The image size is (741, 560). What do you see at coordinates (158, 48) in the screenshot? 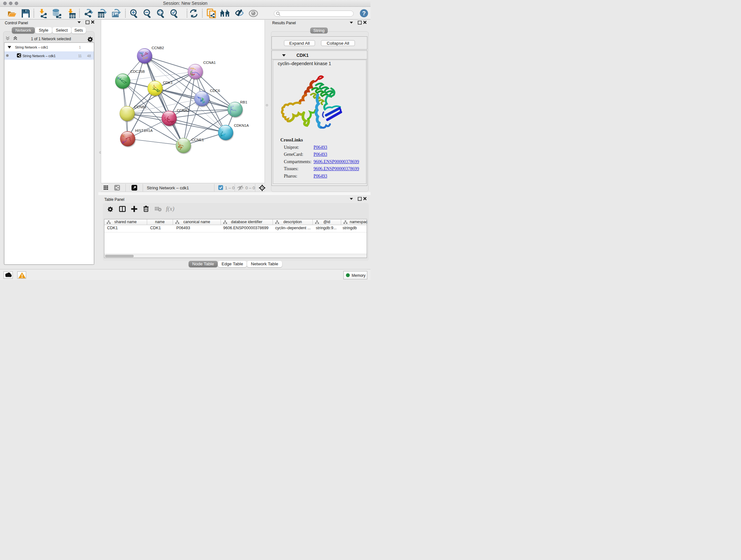
I see `svg-text: CCNB2` at bounding box center [158, 48].